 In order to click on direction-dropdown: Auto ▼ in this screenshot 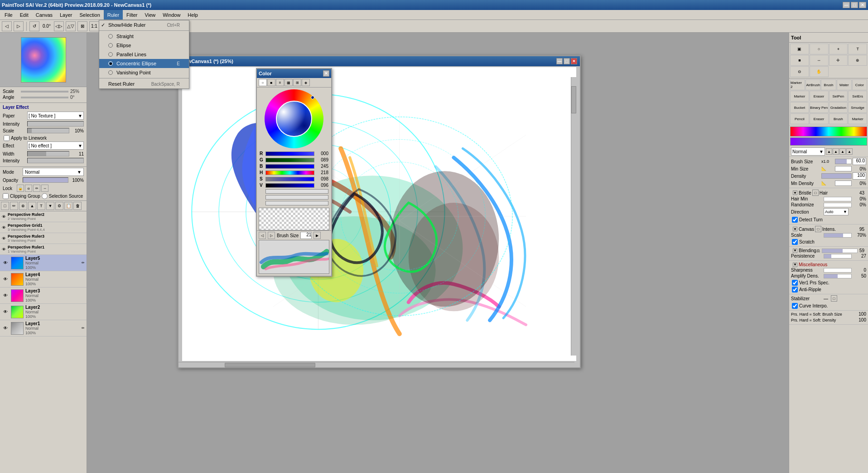, I will do `click(836, 212)`.